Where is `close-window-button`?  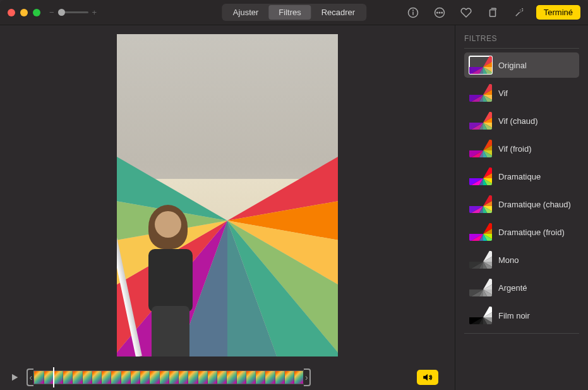 close-window-button is located at coordinates (11, 13).